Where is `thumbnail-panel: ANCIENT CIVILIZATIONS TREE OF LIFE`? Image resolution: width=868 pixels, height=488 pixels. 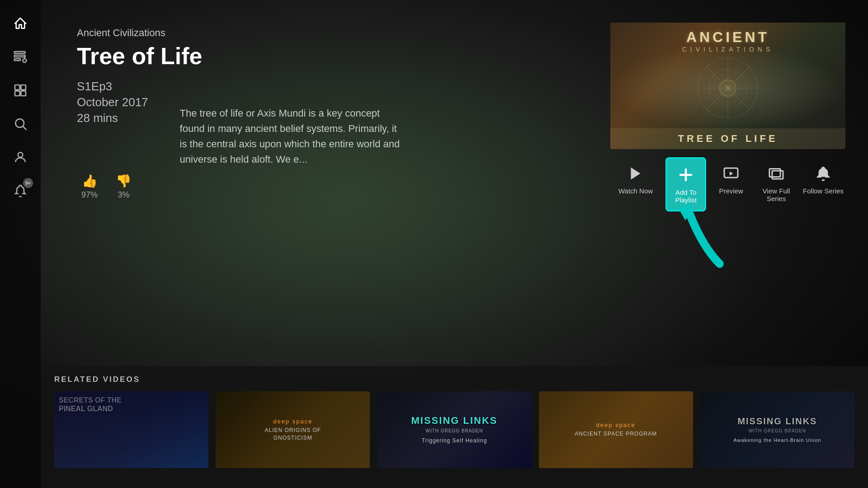 thumbnail-panel: ANCIENT CIVILIZATIONS TREE OF LIFE is located at coordinates (728, 117).